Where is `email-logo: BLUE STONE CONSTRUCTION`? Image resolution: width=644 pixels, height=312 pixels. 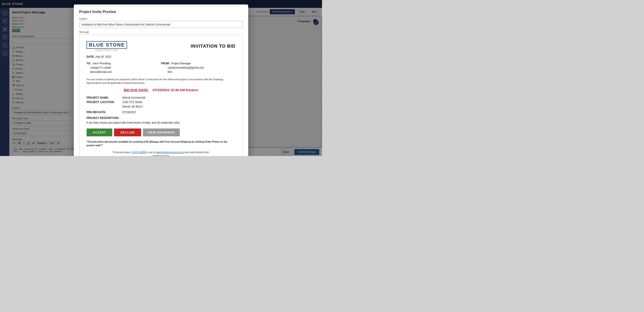 email-logo: BLUE STONE CONSTRUCTION is located at coordinates (107, 46).